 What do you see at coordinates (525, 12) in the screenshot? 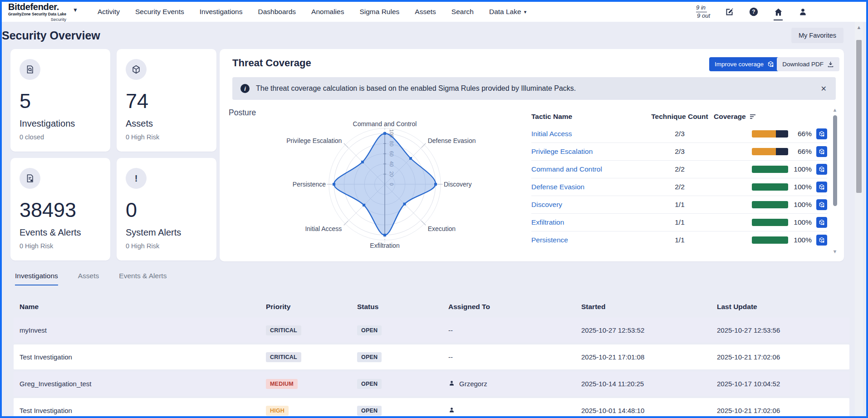
I see `chevron-down-icon: ▾` at bounding box center [525, 12].